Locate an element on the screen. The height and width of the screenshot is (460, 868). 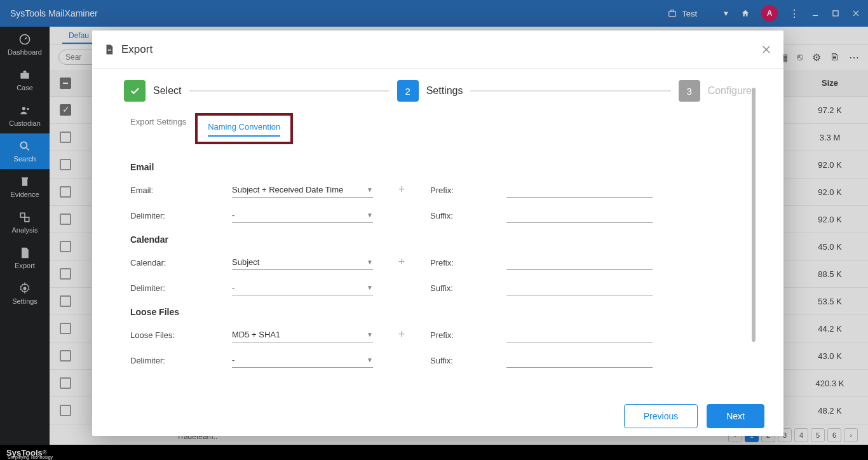
loose-main-label: Loose Files: is located at coordinates (181, 337).